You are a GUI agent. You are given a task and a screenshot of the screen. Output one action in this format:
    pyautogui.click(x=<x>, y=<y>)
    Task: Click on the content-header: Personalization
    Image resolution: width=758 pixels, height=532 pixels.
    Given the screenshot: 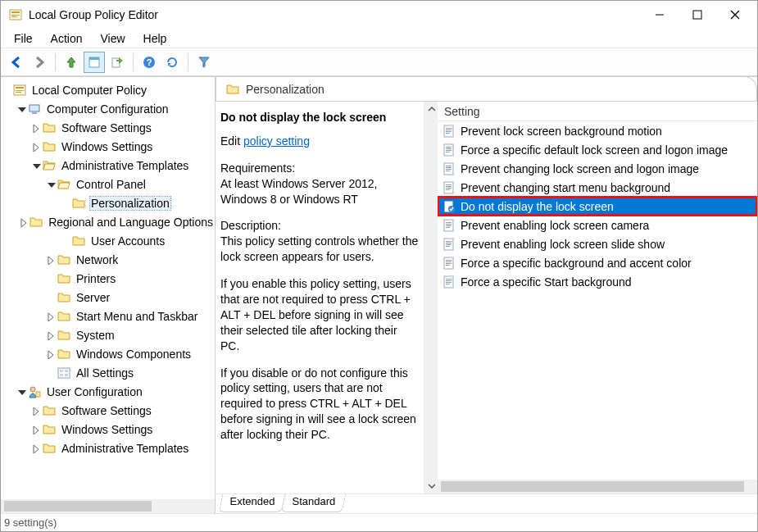 What is the action you would take?
    pyautogui.click(x=487, y=89)
    